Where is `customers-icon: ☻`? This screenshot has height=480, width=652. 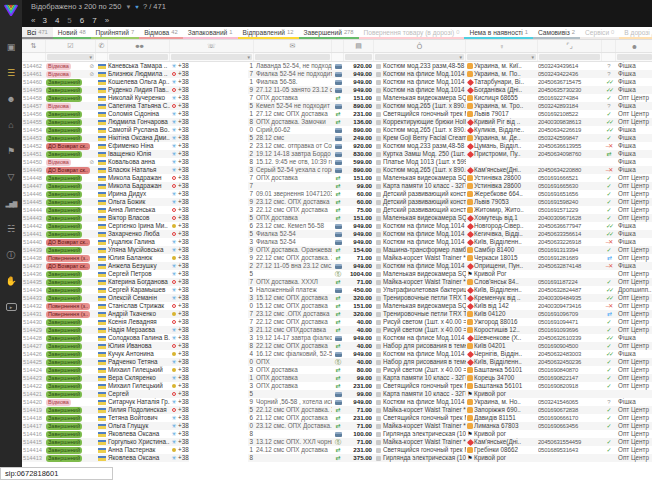 customers-icon: ☻ is located at coordinates (11, 99).